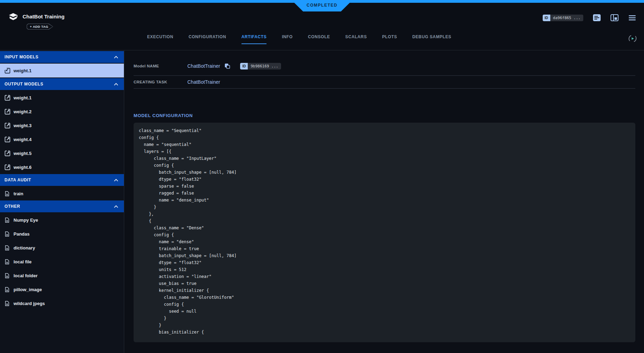 The height and width of the screenshot is (353, 644). Describe the element at coordinates (632, 18) in the screenshot. I see `menu-icon` at that location.